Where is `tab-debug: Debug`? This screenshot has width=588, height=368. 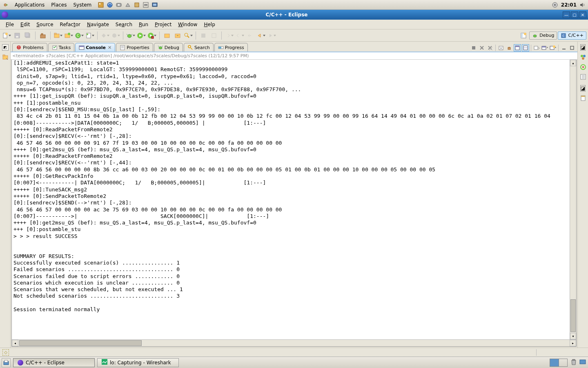 tab-debug: Debug is located at coordinates (168, 47).